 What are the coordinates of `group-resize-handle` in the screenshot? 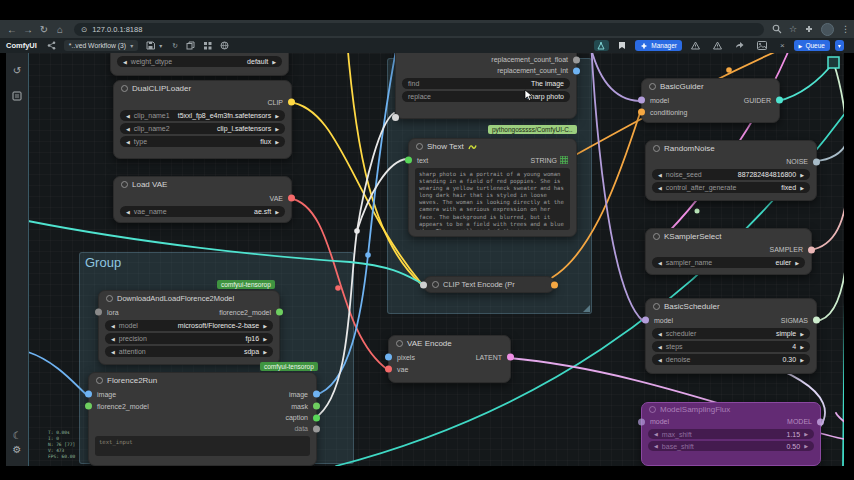 It's located at (586, 308).